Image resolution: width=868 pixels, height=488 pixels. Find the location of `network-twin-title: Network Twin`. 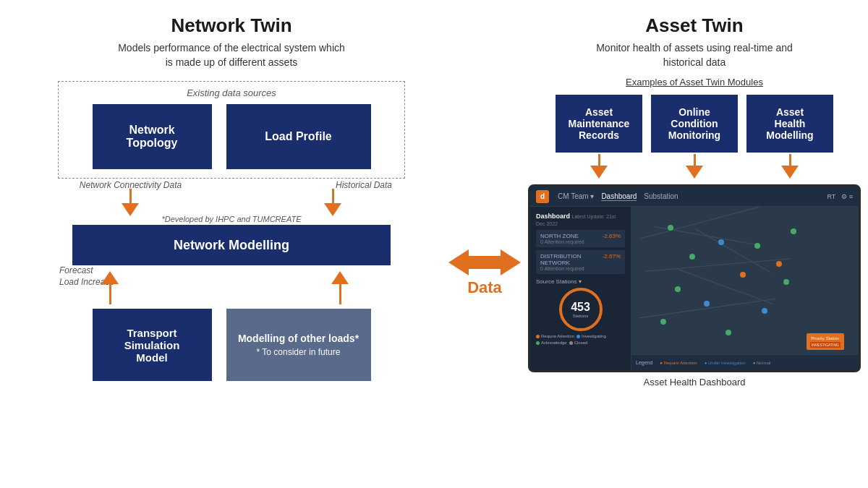

network-twin-title: Network Twin is located at coordinates (231, 26).